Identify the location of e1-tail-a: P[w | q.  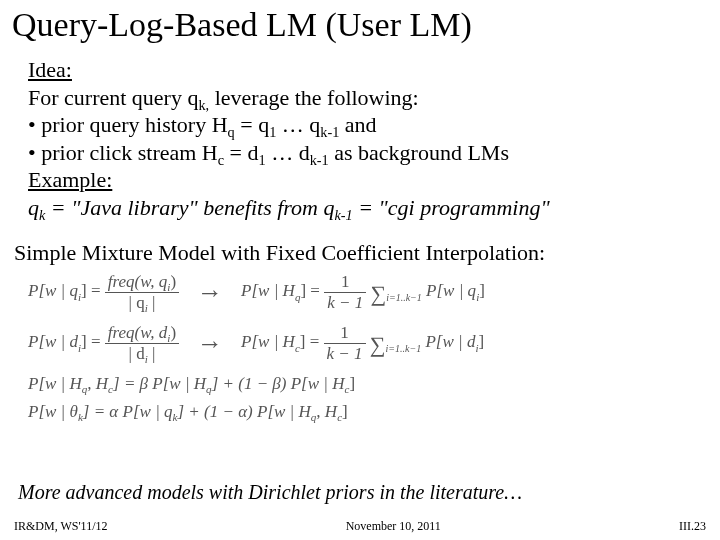
(451, 290).